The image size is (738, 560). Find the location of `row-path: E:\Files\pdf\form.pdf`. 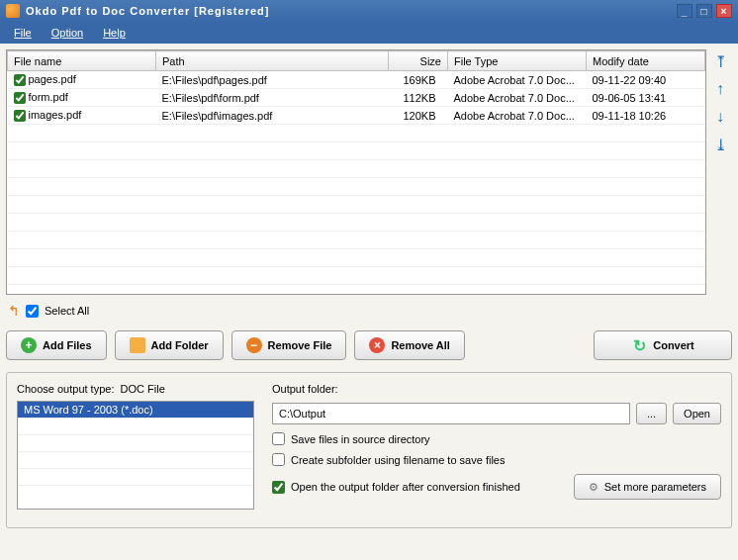

row-path: E:\Files\pdf\form.pdf is located at coordinates (273, 98).